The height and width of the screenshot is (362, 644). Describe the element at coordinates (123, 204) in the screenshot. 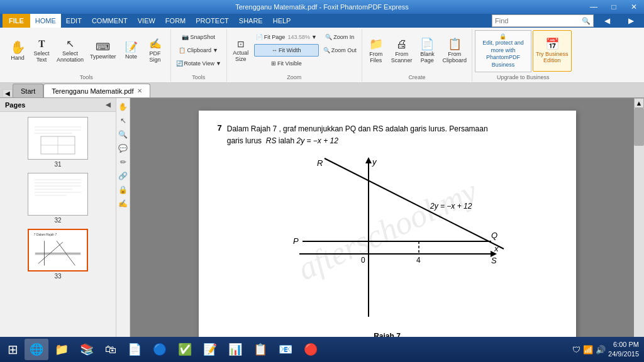

I see `tool-sign: ✍` at that location.